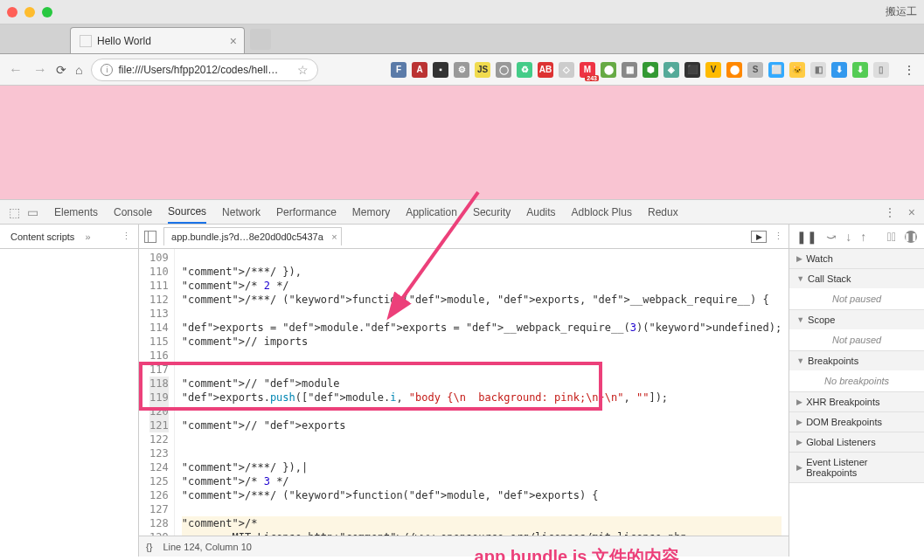 Image resolution: width=924 pixels, height=560 pixels. Describe the element at coordinates (483, 70) in the screenshot. I see `ext-icon: JS` at that location.